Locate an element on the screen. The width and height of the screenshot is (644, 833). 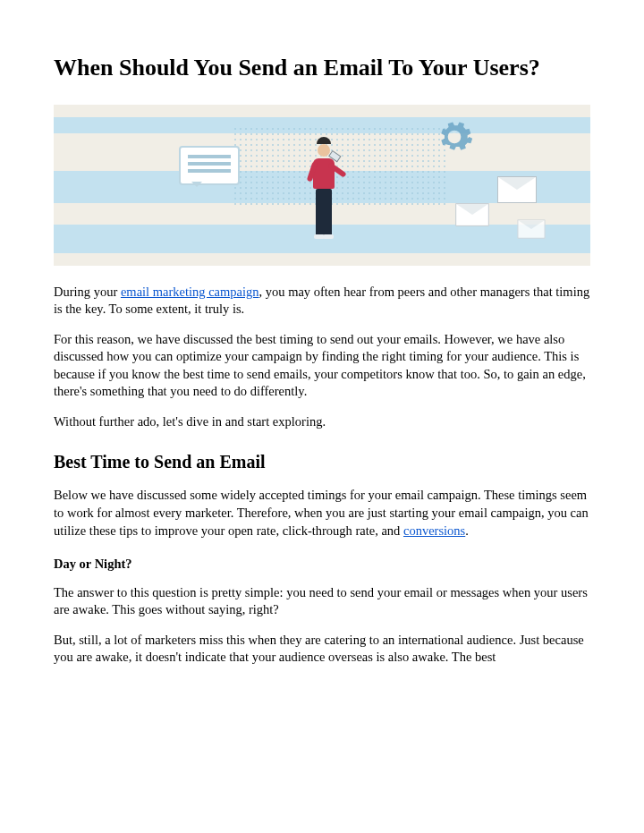
paragraph: For this reason, we have discussed the b… is located at coordinates (322, 366).